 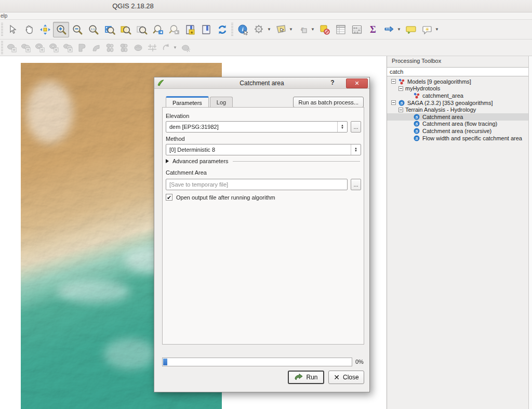 What do you see at coordinates (187, 102) in the screenshot?
I see `tab-parameters: Parameters` at bounding box center [187, 102].